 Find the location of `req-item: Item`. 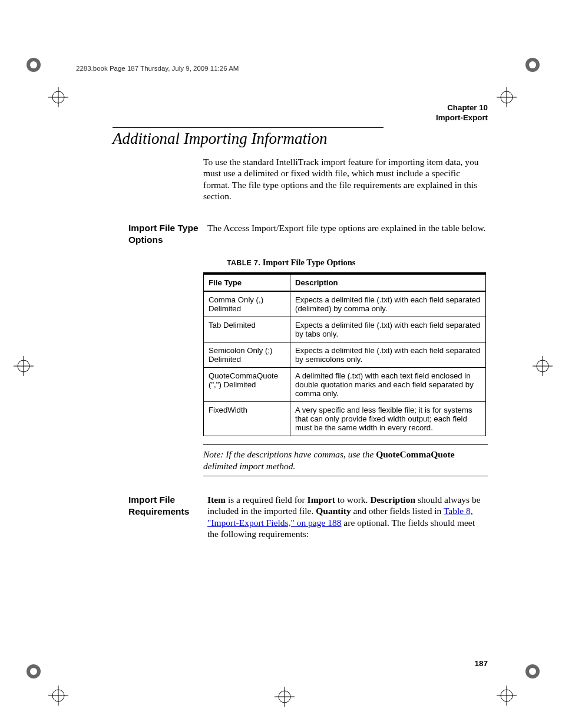

req-item: Item is located at coordinates (217, 500).